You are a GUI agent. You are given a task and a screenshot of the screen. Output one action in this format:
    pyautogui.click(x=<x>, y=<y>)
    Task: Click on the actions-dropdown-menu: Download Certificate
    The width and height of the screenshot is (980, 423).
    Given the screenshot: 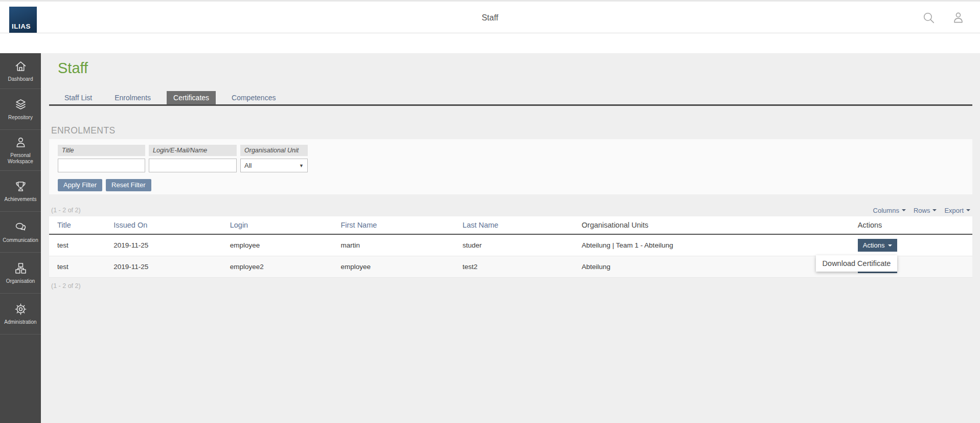 What is the action you would take?
    pyautogui.click(x=857, y=263)
    